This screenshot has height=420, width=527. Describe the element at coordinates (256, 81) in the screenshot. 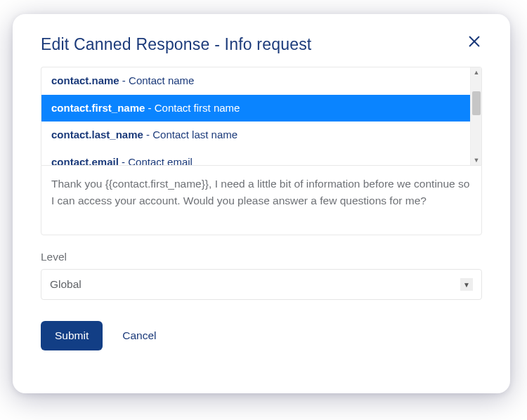

I see `variable-item: contact.name - Contact name` at that location.